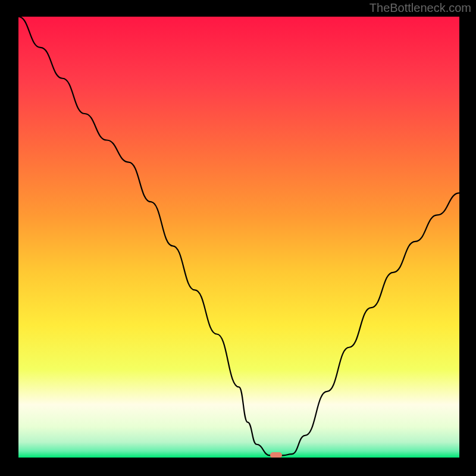  What do you see at coordinates (420, 8) in the screenshot?
I see `watermark-text: TheBottleneck.com` at bounding box center [420, 8].